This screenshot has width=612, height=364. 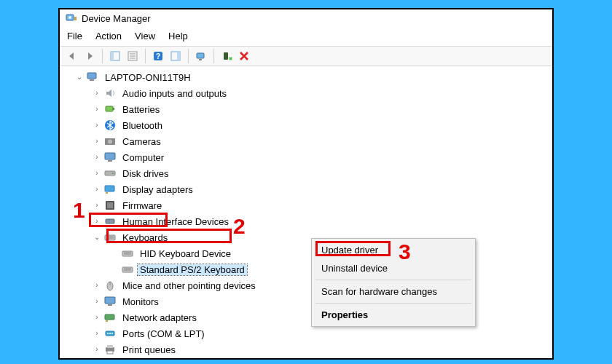 I want to click on tree-item-display-adapters: › Display adapters, so click(x=308, y=189).